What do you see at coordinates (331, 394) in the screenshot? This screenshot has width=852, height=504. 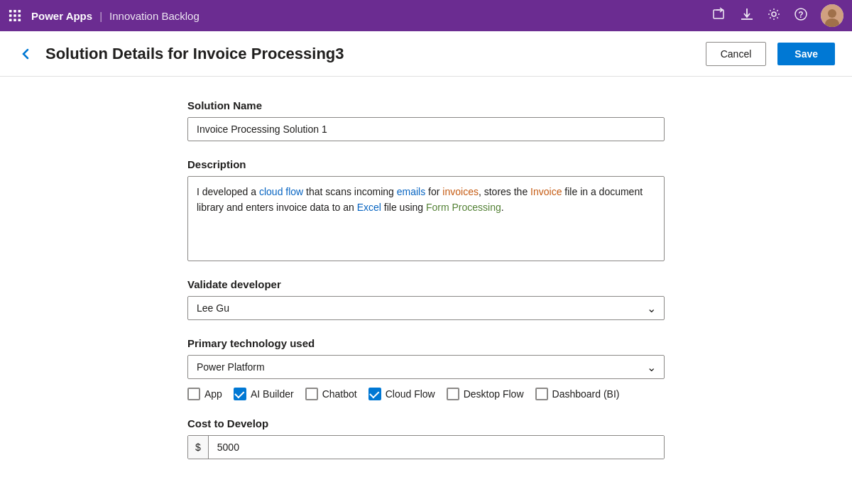 I see `checkbox-chatbot: Chatbot` at bounding box center [331, 394].